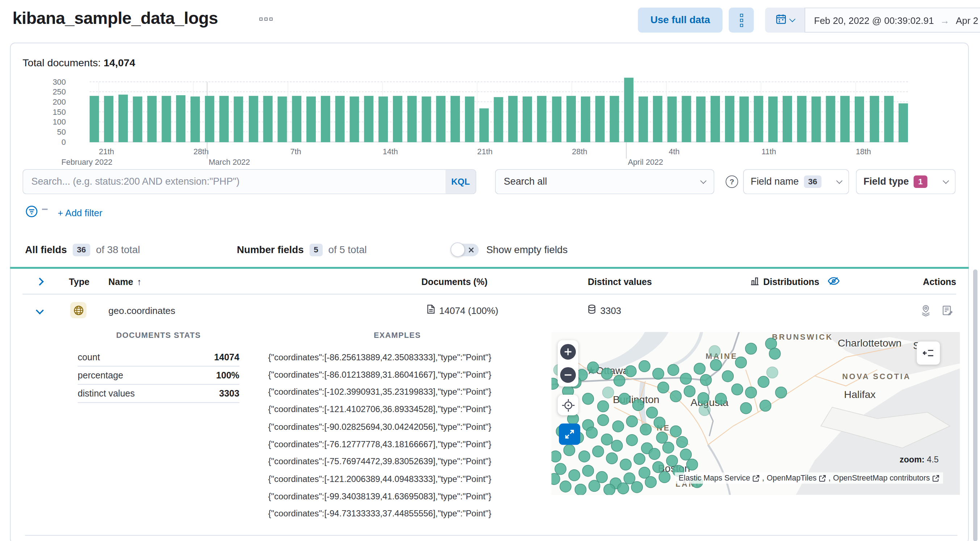  I want to click on field-name-count-badge: 36, so click(813, 182).